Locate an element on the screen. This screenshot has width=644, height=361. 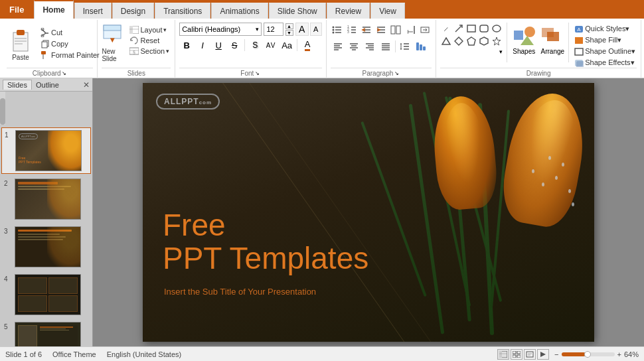
shrink-font-button: A is located at coordinates (316, 29).